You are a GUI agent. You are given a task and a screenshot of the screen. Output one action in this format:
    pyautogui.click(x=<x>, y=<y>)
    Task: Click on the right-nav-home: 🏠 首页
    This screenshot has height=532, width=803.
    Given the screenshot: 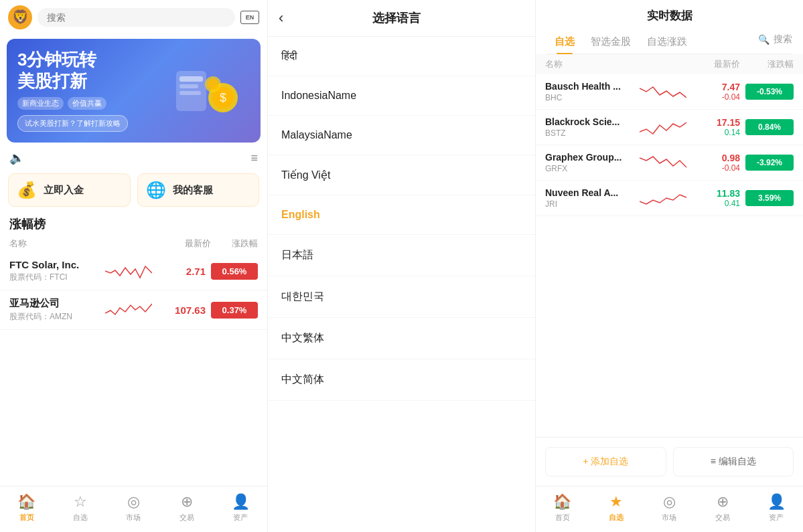 What is the action you would take?
    pyautogui.click(x=563, y=508)
    